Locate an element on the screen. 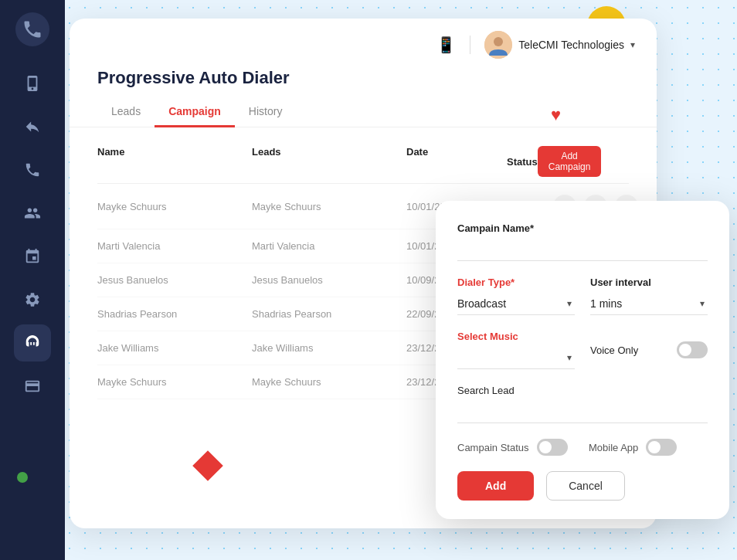 This screenshot has height=560, width=737. page-title: Progressive Auto Dialer is located at coordinates (363, 73).